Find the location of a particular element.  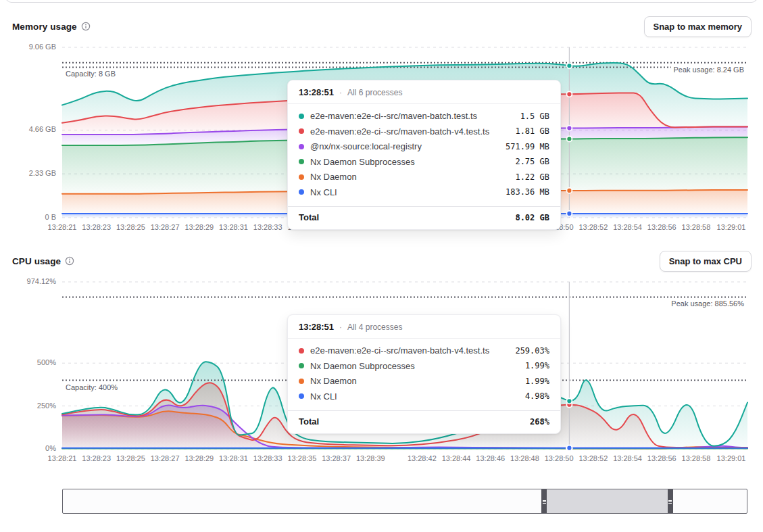

cpu-usage-title: CPU usage is located at coordinates (36, 261).